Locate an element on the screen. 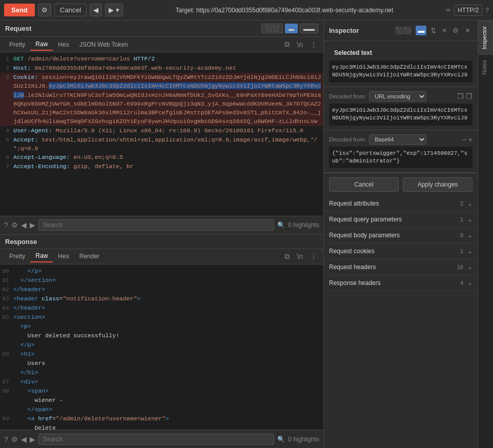 The height and width of the screenshot is (448, 493). tab-render-resp: Render is located at coordinates (89, 256).